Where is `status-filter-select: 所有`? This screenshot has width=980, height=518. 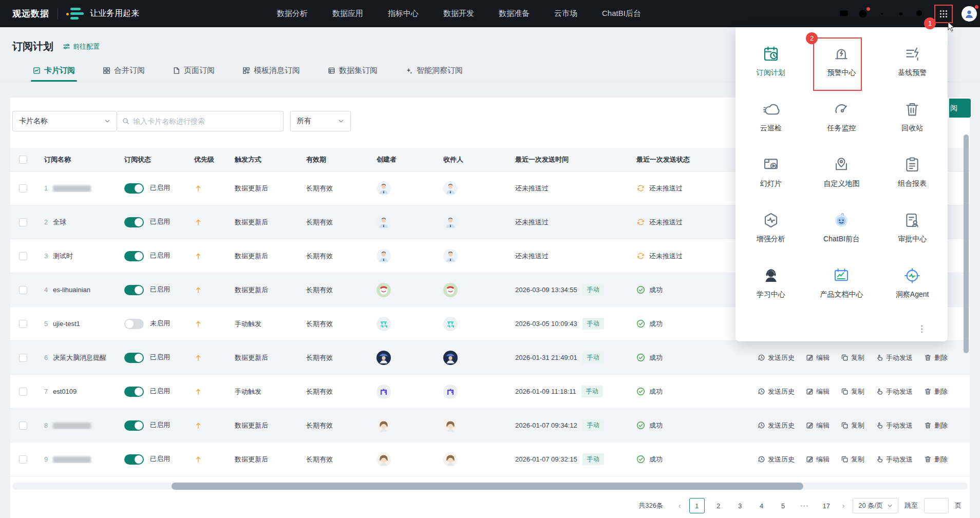
status-filter-select: 所有 is located at coordinates (321, 121).